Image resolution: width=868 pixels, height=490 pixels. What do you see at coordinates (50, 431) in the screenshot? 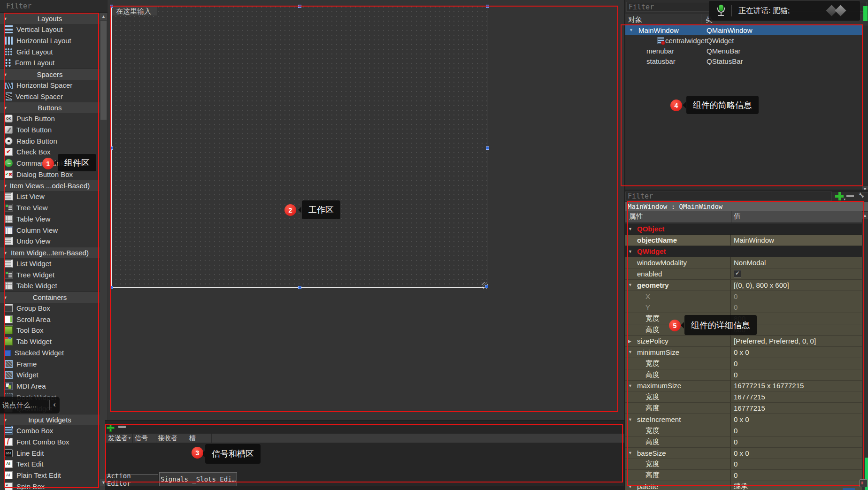
I see `widget-box-item-combo-box: Combo Box` at bounding box center [50, 431].